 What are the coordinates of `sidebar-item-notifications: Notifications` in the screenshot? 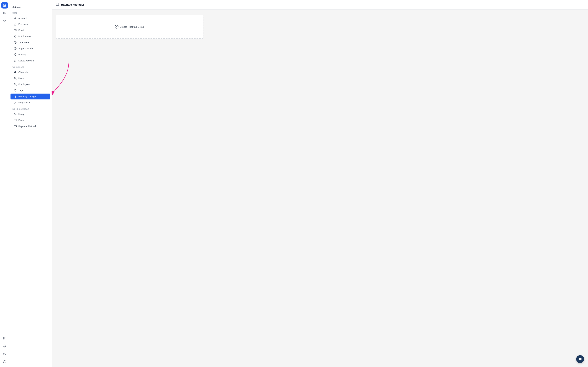 It's located at (30, 36).